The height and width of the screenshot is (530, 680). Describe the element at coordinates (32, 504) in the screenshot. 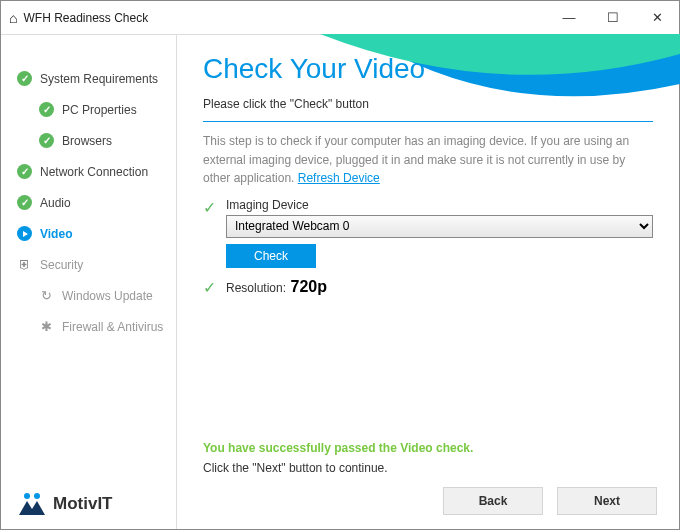

I see `logo-mark-icon` at that location.